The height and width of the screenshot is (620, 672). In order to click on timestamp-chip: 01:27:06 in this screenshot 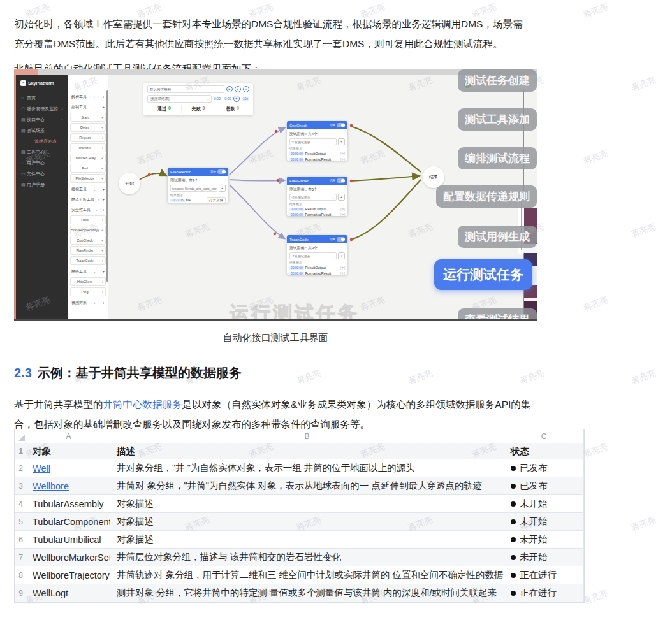, I will do `click(177, 200)`.